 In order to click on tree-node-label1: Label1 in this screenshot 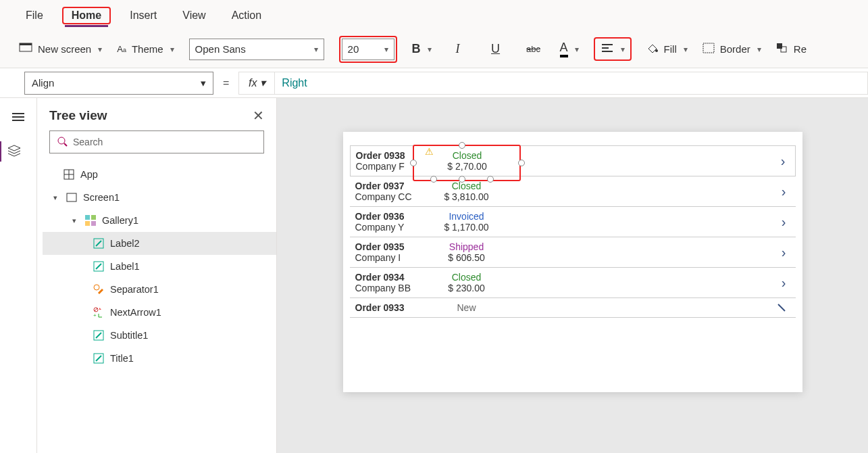, I will do `click(159, 266)`.